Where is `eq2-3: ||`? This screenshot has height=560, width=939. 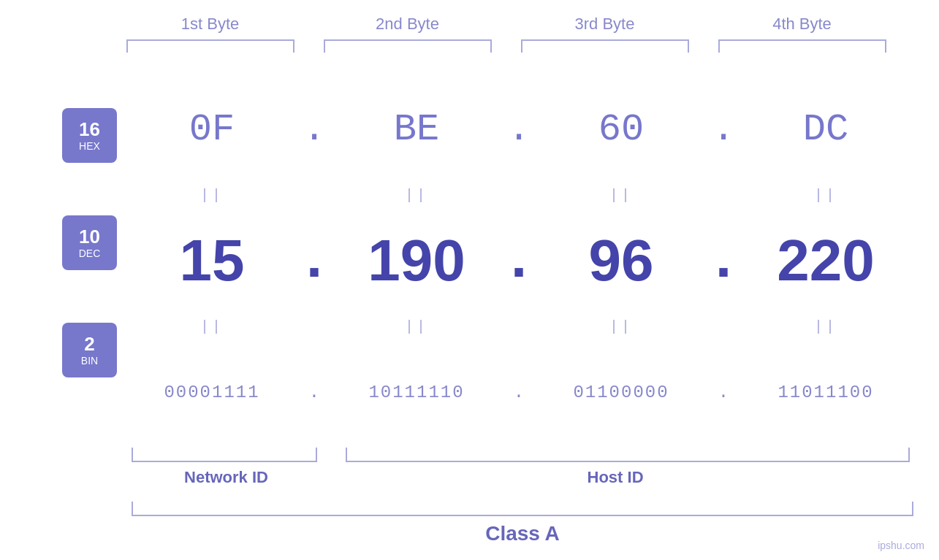 eq2-3: || is located at coordinates (621, 327).